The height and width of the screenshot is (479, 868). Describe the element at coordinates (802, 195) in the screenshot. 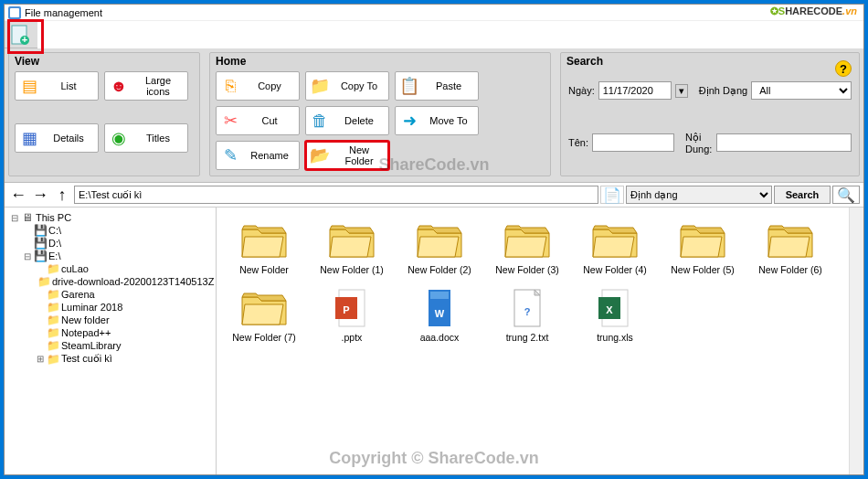

I see `address-search-button: Search` at that location.